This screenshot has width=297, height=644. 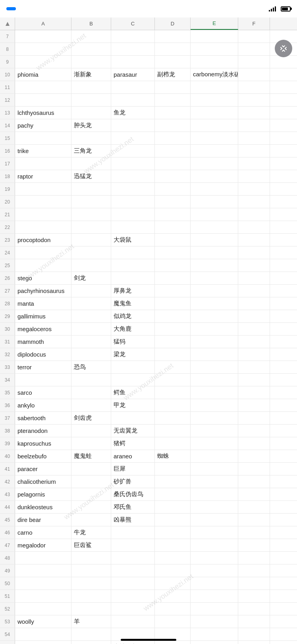 What do you see at coordinates (284, 48) in the screenshot?
I see `collapse-button` at bounding box center [284, 48].